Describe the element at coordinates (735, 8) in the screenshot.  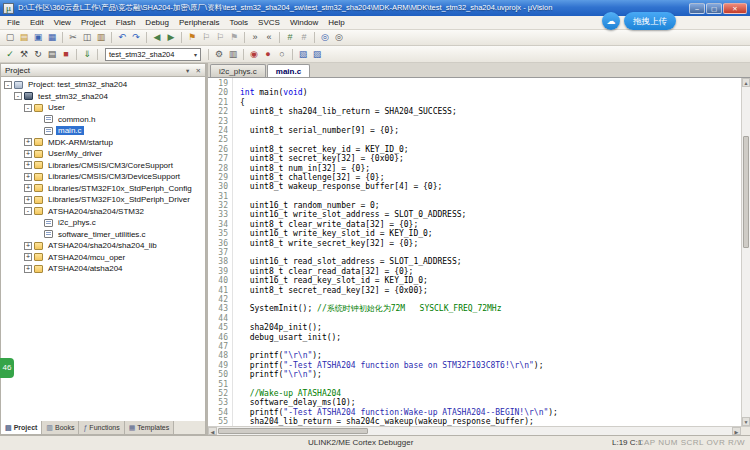
I see `close-button: ✕` at that location.